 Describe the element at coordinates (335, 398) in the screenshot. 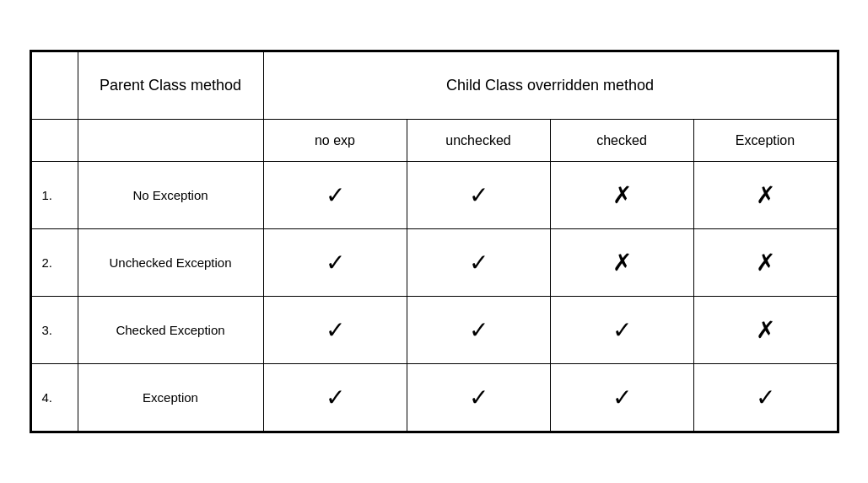

I see `row4-noexp: ✓` at that location.